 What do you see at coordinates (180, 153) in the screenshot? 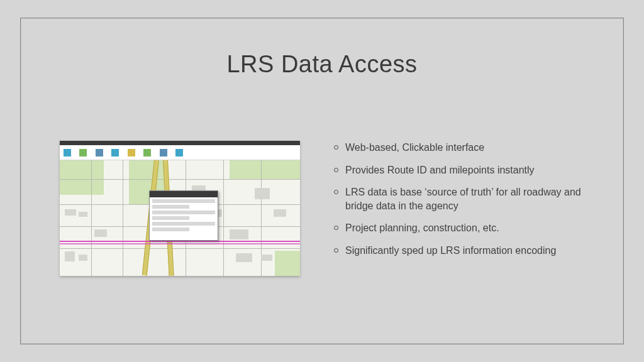
I see `app-ribbon` at bounding box center [180, 153].